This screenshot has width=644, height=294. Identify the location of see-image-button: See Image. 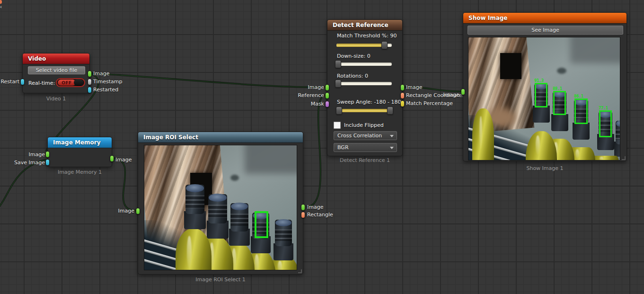
(545, 30).